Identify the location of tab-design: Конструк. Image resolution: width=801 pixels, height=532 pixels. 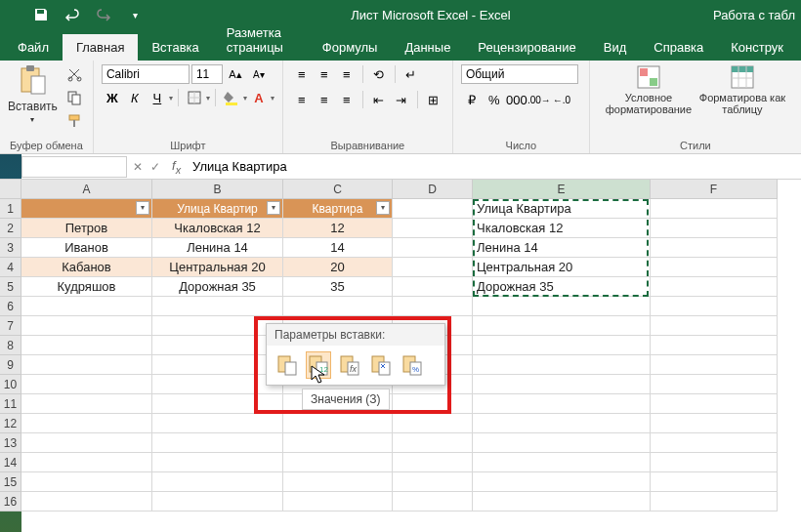
(757, 47).